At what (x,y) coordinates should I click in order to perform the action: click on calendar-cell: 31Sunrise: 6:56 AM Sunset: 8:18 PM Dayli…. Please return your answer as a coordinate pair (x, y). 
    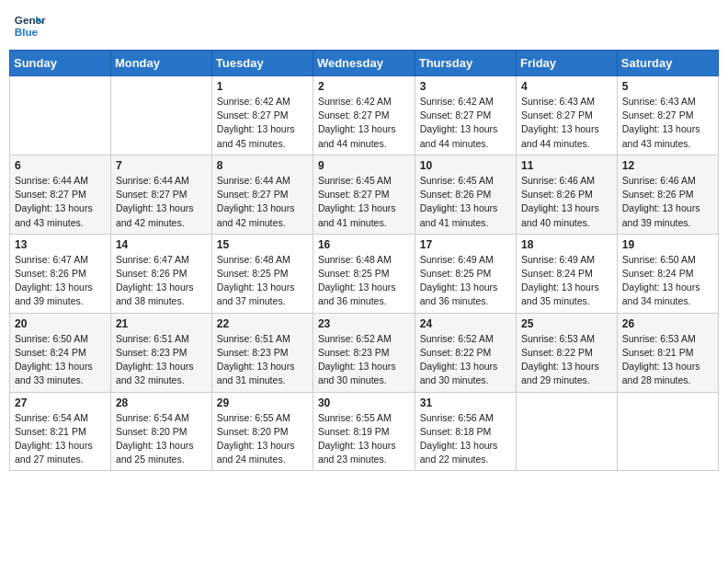
    Looking at the image, I should click on (465, 431).